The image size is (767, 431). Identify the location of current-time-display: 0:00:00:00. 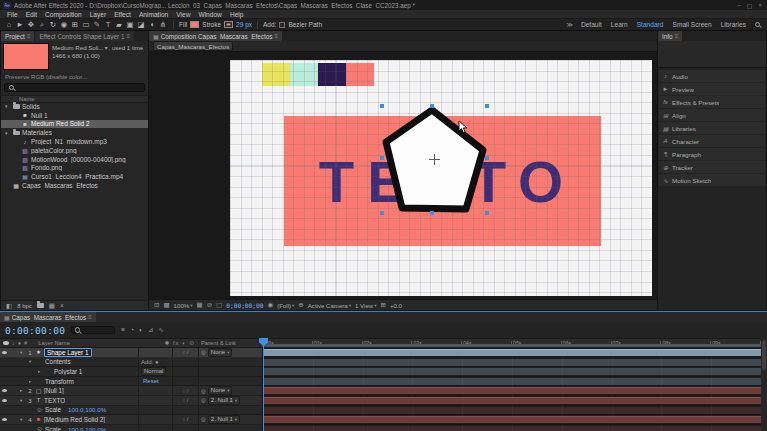
(35, 330).